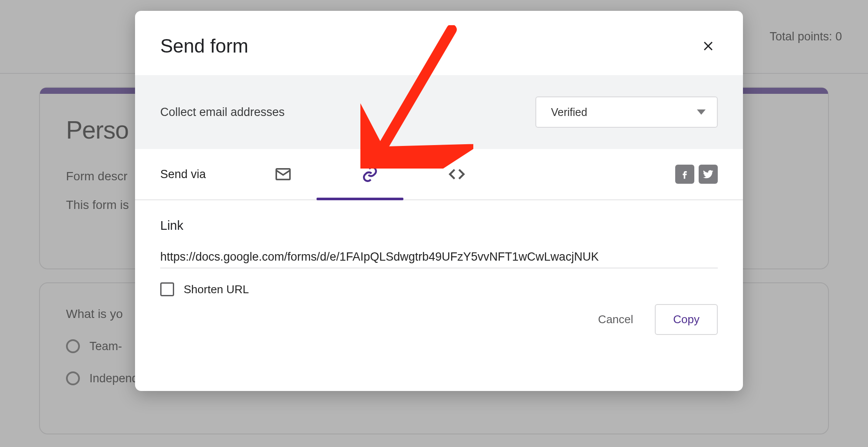 This screenshot has width=868, height=447. I want to click on close-button, so click(708, 46).